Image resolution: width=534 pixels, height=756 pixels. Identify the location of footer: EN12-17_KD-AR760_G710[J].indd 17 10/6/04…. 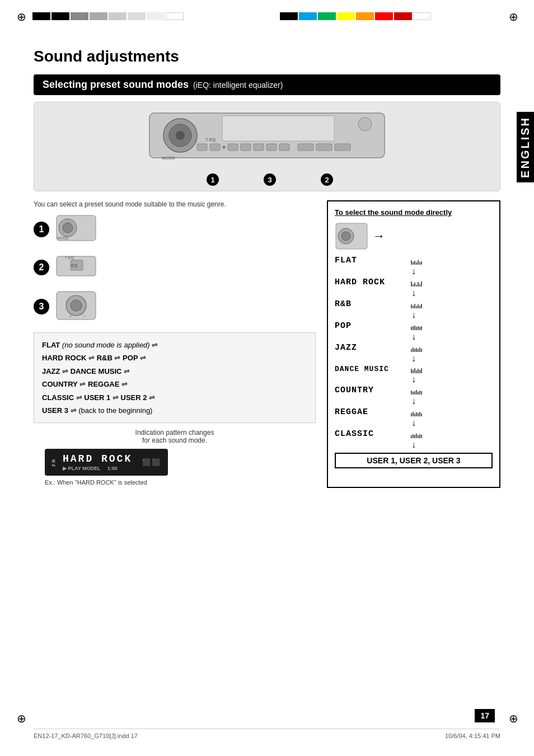
(267, 734).